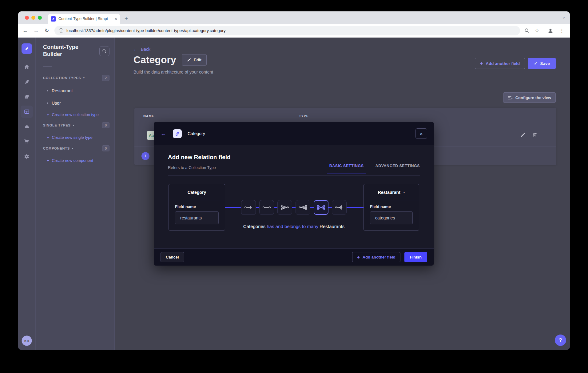 The width and height of the screenshot is (588, 373). I want to click on relation-many-to-one-button, so click(303, 207).